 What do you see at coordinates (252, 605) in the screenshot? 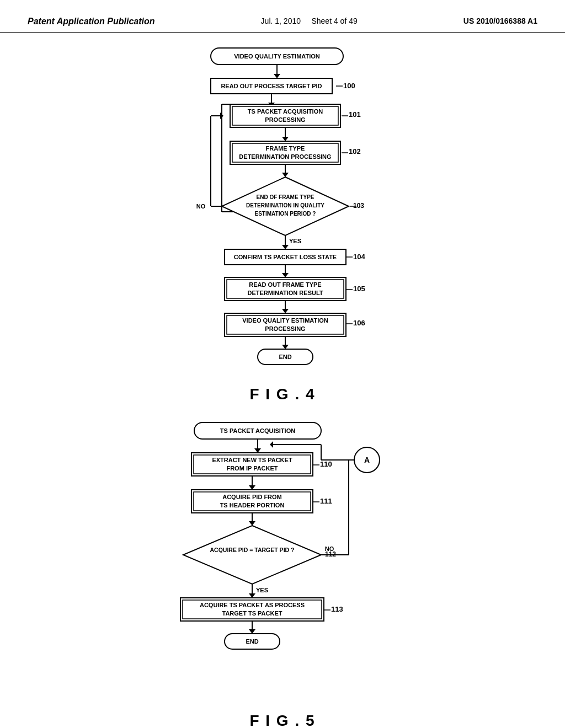
I see `svg-text: ACQUIRE TS PACKET AS PROCESS` at bounding box center [252, 605].